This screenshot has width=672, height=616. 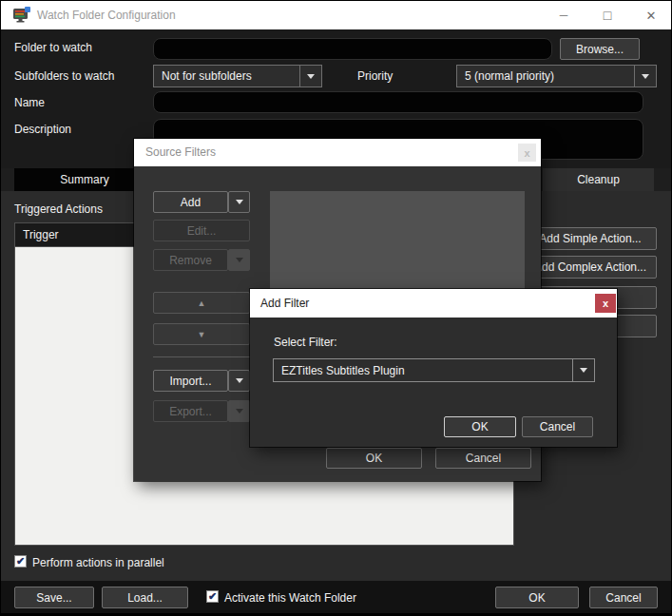 What do you see at coordinates (337, 152) in the screenshot?
I see `source-filters-titlebar: Source Filters x` at bounding box center [337, 152].